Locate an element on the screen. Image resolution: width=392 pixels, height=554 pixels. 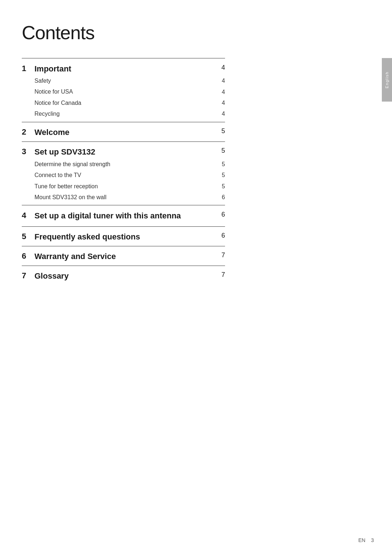
sub-title-connect: Connect to the TV is located at coordinates (124, 175).